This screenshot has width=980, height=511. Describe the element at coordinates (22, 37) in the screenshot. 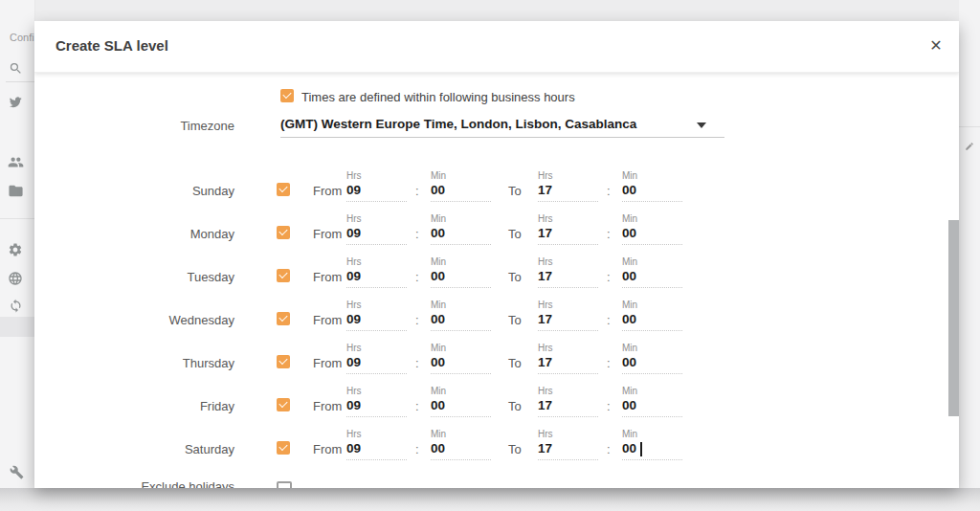

I see `sidebar-title: Confi` at that location.